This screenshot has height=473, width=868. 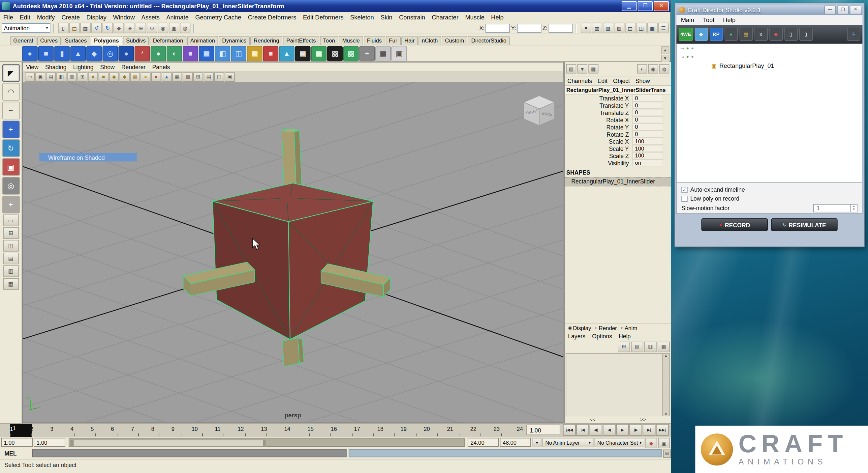 What do you see at coordinates (133, 67) in the screenshot?
I see `panel-menu-item: Renderer` at bounding box center [133, 67].